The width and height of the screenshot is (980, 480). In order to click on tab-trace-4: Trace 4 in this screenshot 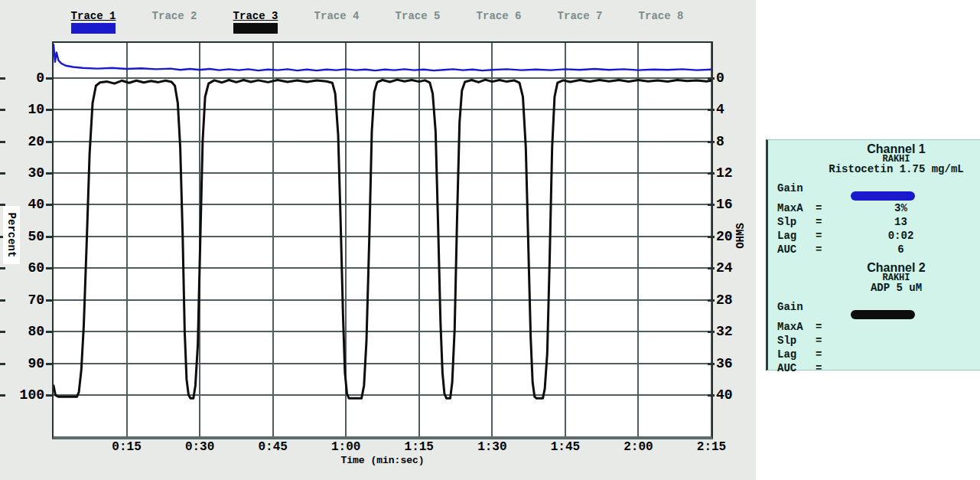, I will do `click(337, 16)`.